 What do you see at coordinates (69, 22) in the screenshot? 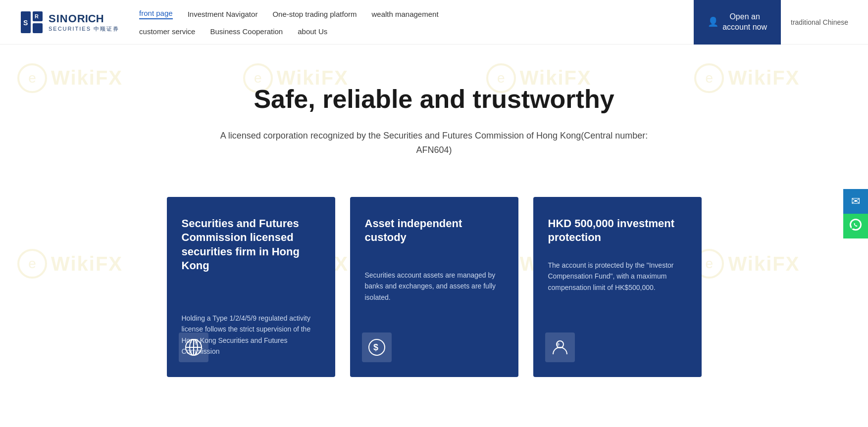
I see `logo: S R SINORICH SECURITIES 中顺证券` at bounding box center [69, 22].